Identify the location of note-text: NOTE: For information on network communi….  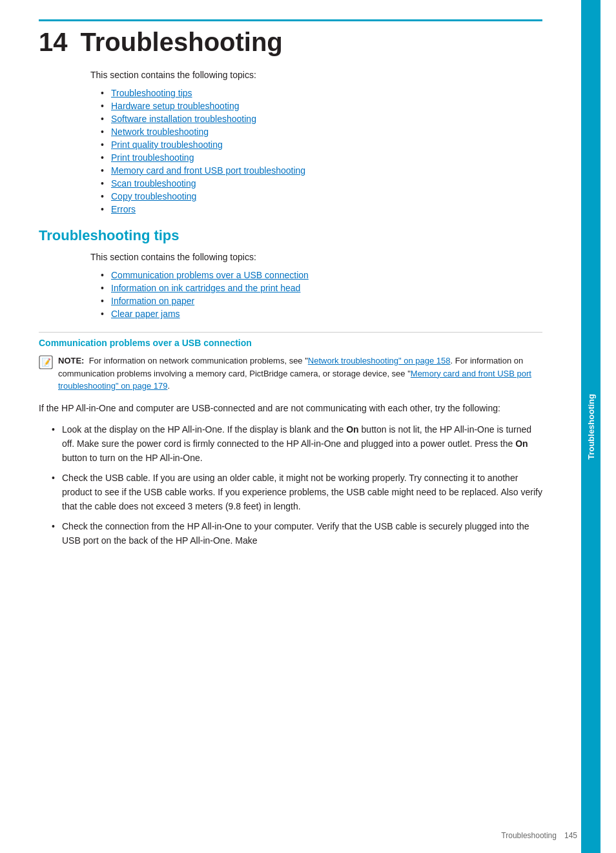
(300, 373).